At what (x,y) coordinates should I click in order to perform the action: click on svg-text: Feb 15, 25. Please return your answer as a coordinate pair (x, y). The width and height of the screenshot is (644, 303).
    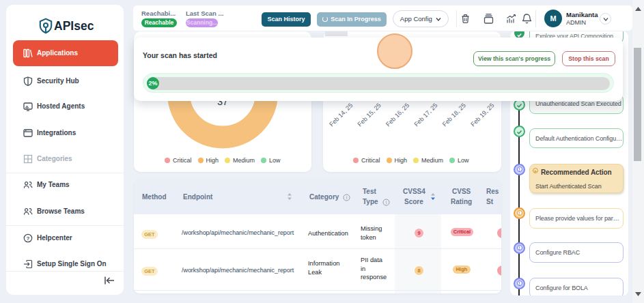
    Looking at the image, I should click on (369, 115).